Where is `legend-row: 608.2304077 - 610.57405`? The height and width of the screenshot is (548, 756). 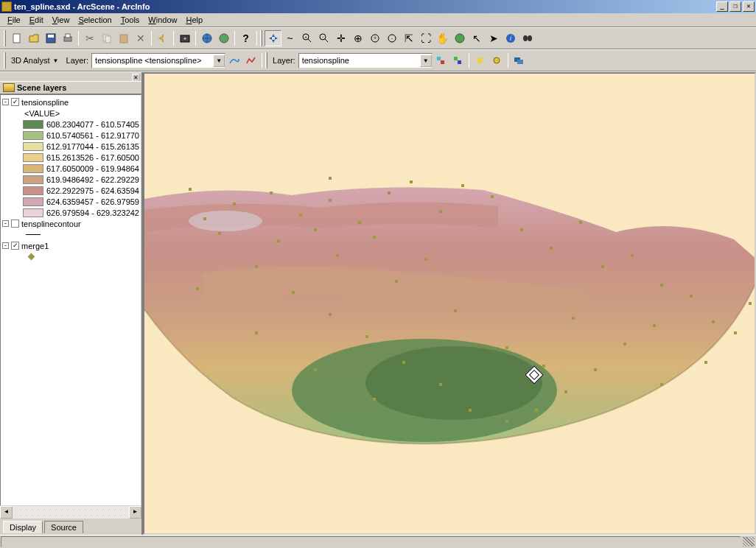 legend-row: 608.2304077 - 610.57405 is located at coordinates (71, 124).